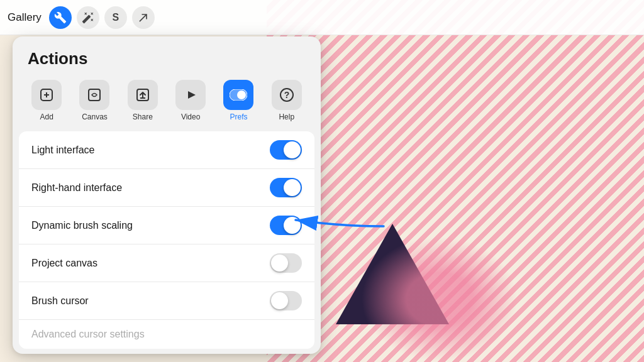  Describe the element at coordinates (191, 95) in the screenshot. I see `video-icon-wrap` at that location.